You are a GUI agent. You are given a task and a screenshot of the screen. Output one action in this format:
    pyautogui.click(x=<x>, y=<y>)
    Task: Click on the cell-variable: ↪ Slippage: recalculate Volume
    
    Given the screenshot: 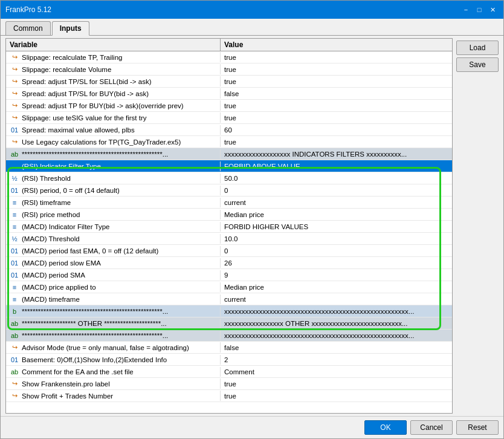 What is the action you would take?
    pyautogui.click(x=114, y=69)
    